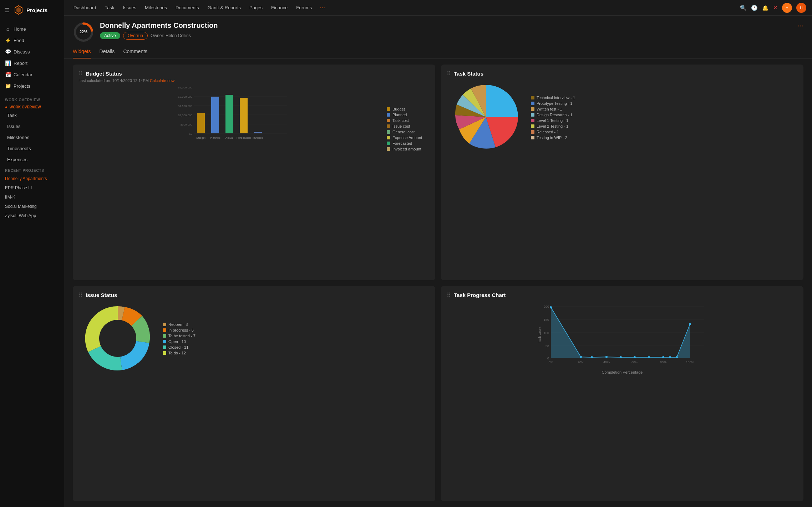  Describe the element at coordinates (754, 8) in the screenshot. I see `clock-icon: 🕐` at that location.